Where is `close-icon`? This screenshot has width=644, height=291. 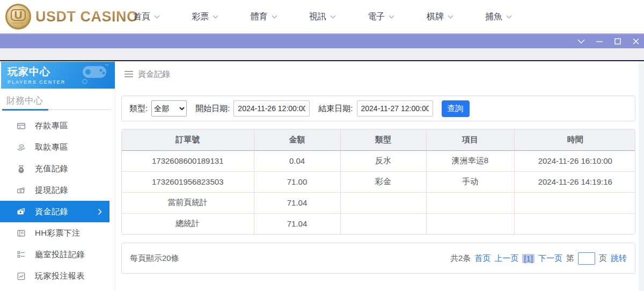
close-icon is located at coordinates (636, 41).